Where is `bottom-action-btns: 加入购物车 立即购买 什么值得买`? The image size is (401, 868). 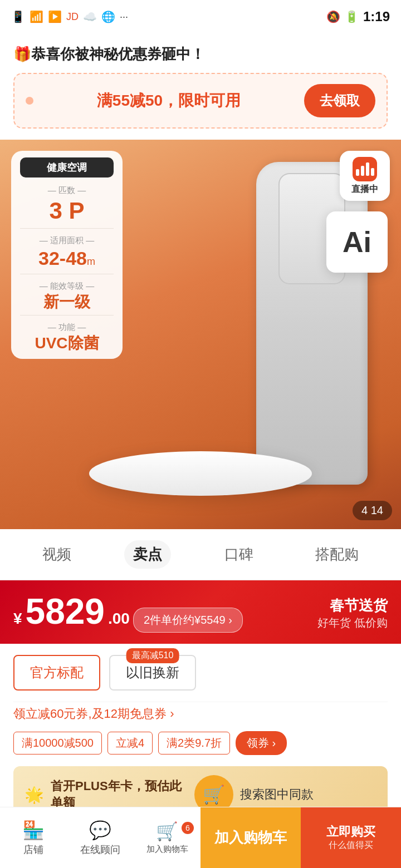 bottom-action-btns: 加入购物车 立即购买 什么值得买 is located at coordinates (301, 838).